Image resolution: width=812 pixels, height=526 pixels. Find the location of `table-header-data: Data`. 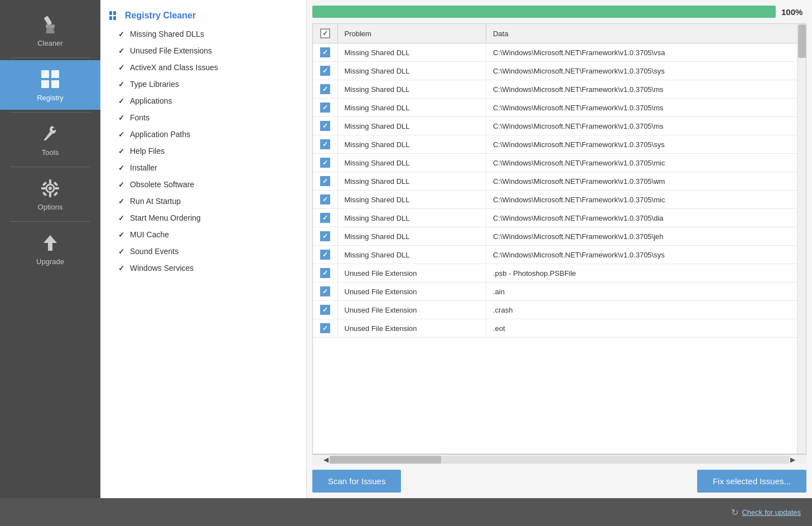

table-header-data: Data is located at coordinates (646, 33).